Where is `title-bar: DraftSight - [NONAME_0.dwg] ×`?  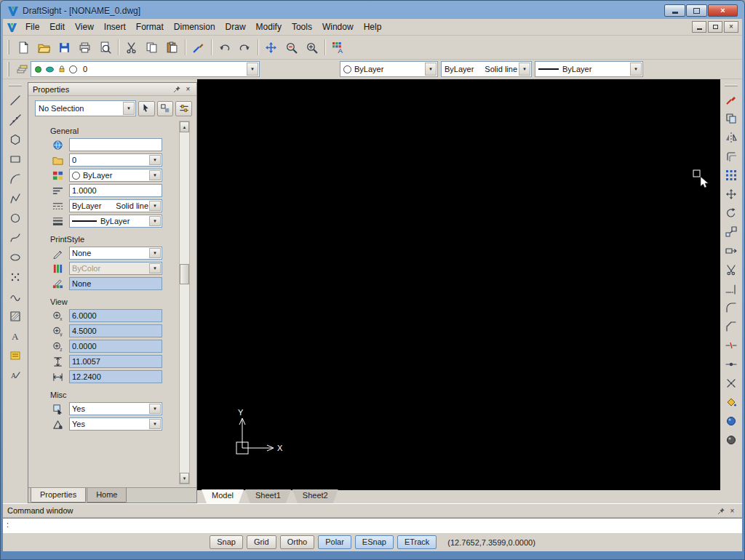 title-bar: DraftSight - [NONAME_0.dwg] × is located at coordinates (372, 10).